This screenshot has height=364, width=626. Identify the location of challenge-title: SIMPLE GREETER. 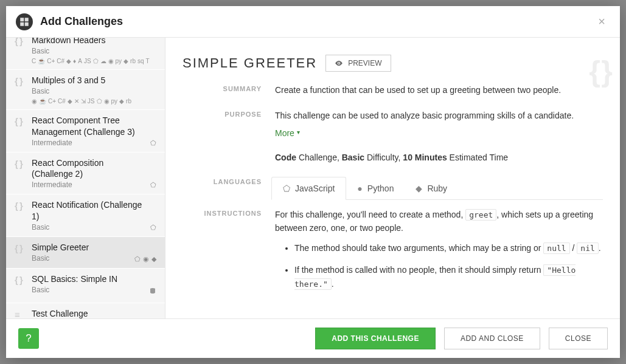
(249, 63).